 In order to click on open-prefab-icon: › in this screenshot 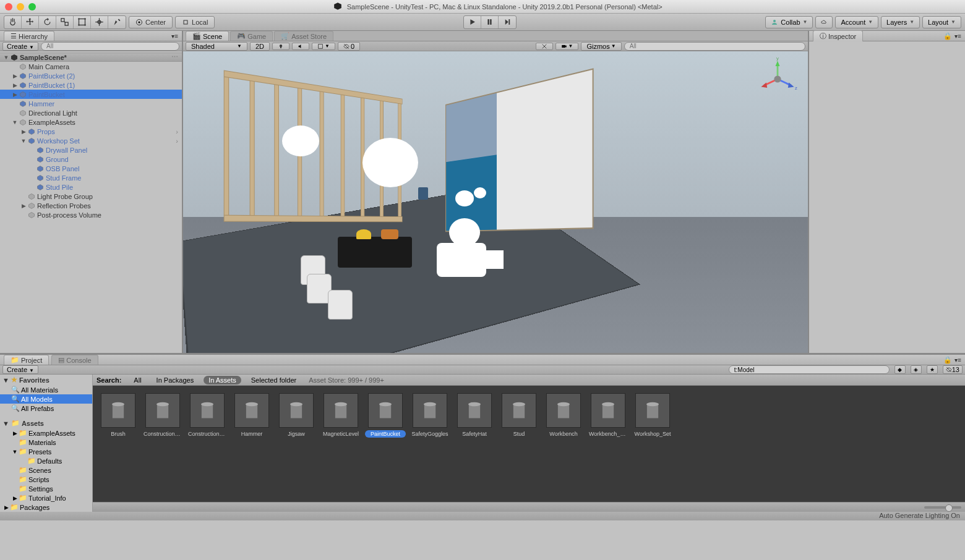, I will do `click(177, 141)`.